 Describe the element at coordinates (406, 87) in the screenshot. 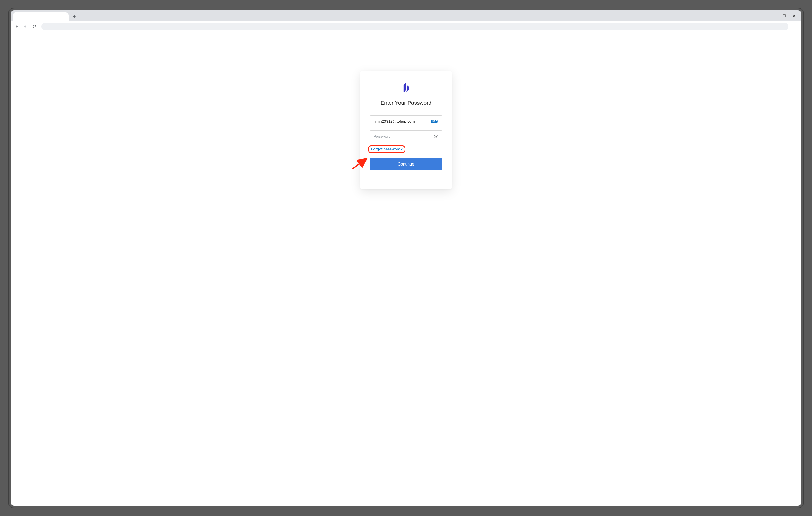

I see `brand-logo-icon` at that location.